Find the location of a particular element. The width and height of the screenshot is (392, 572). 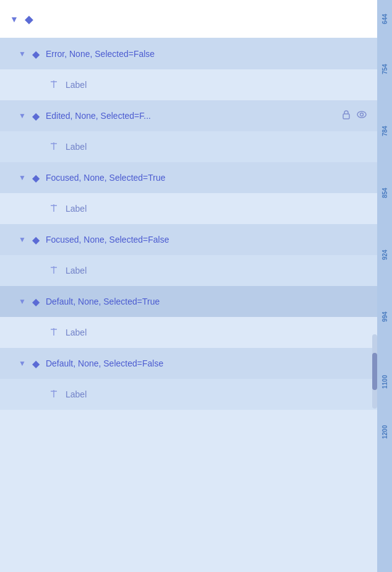

child-row-default-none-true: Label is located at coordinates (189, 332).